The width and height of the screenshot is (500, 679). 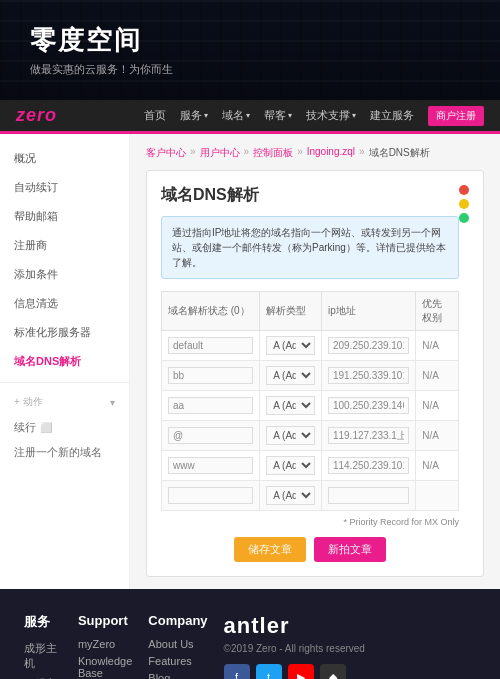 What do you see at coordinates (28, 402) in the screenshot?
I see `sidebar-section-label: + 动作` at bounding box center [28, 402].